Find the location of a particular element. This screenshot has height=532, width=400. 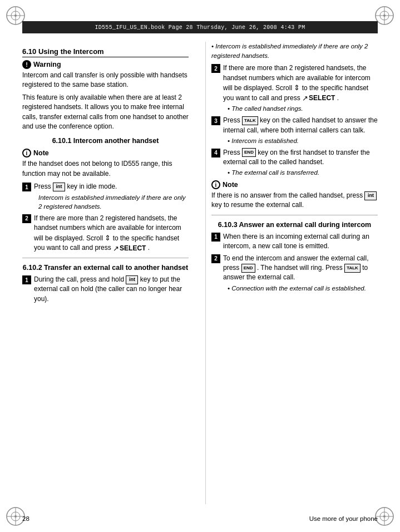

right-step3-bullet: • Intercom is established. is located at coordinates (303, 141).